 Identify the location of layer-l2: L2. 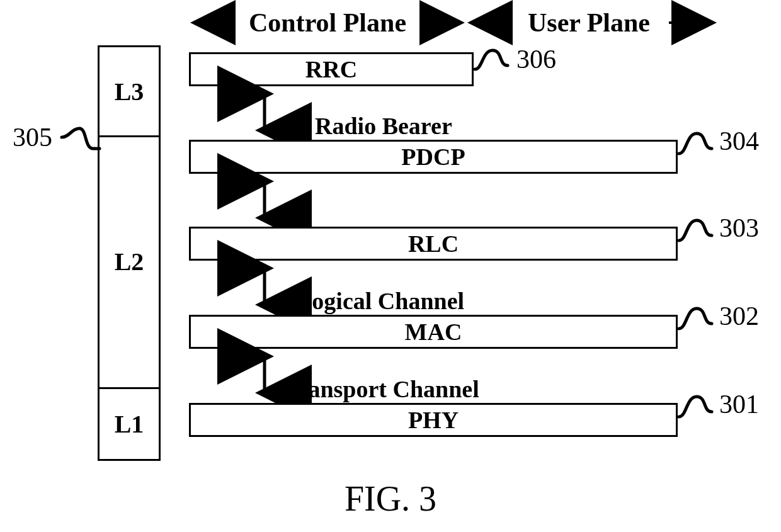
(129, 262).